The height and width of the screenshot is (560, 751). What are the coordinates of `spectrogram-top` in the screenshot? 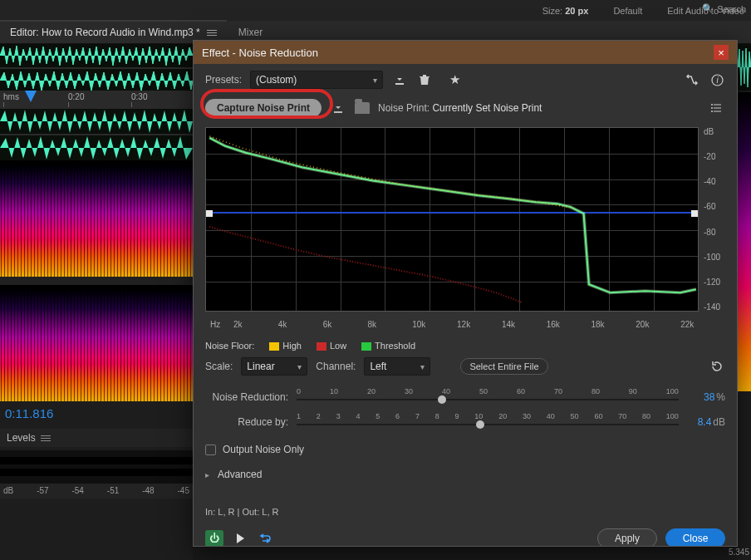 It's located at (96, 219).